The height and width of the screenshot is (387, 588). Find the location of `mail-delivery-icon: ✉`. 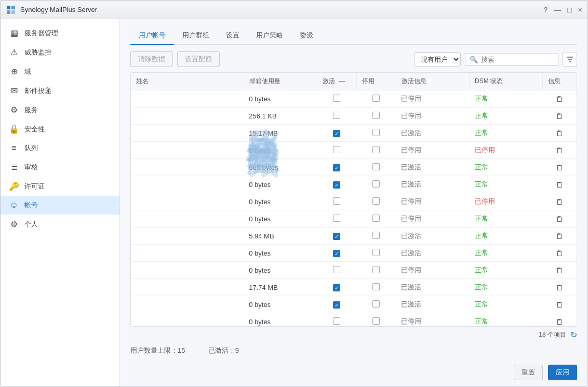

mail-delivery-icon: ✉ is located at coordinates (14, 90).